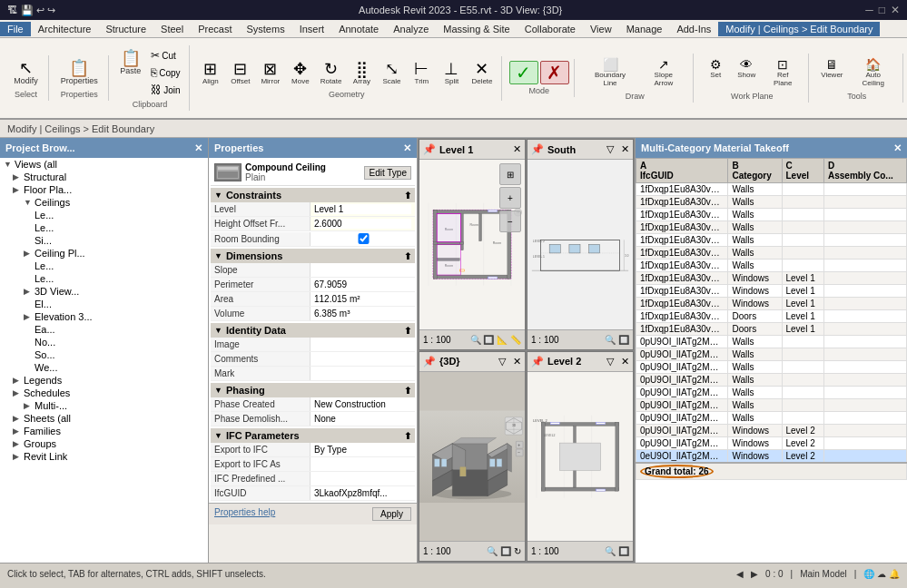 This screenshot has width=907, height=588. Describe the element at coordinates (524, 73) in the screenshot. I see `finish-edit-button: ✓` at that location.